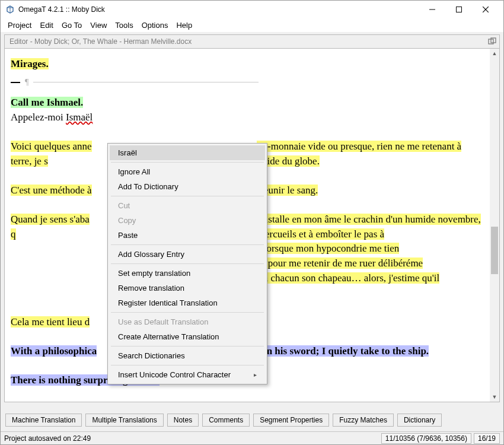 This screenshot has width=504, height=445. Describe the element at coordinates (30, 64) in the screenshot. I see `segment: Mirages.` at that location.